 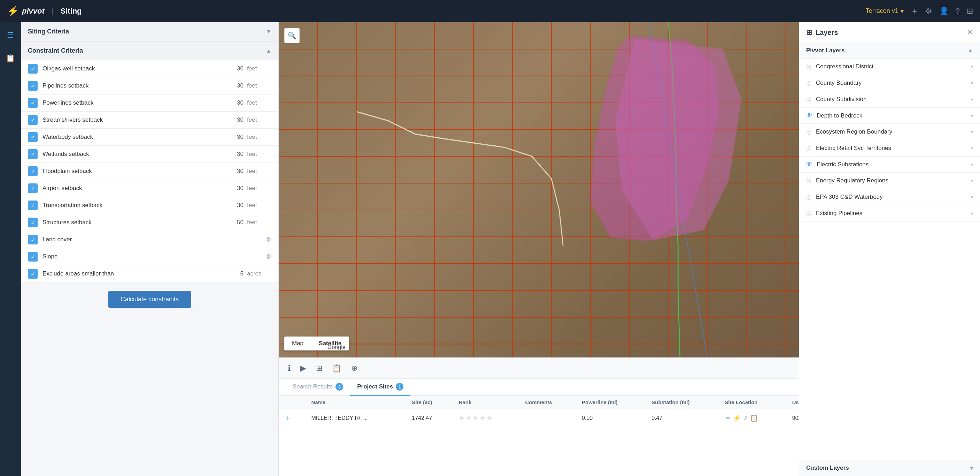 What do you see at coordinates (970, 11) in the screenshot?
I see `grid-icon: ⊞` at bounding box center [970, 11].